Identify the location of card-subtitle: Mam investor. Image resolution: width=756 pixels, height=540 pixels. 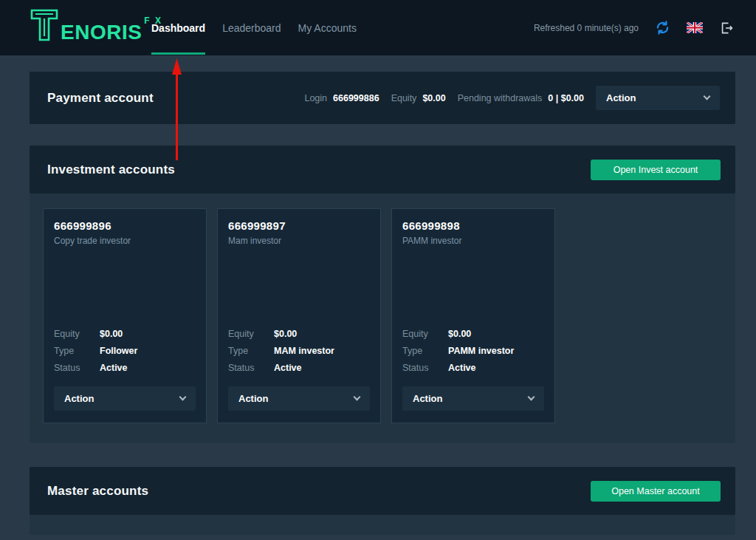
(299, 241).